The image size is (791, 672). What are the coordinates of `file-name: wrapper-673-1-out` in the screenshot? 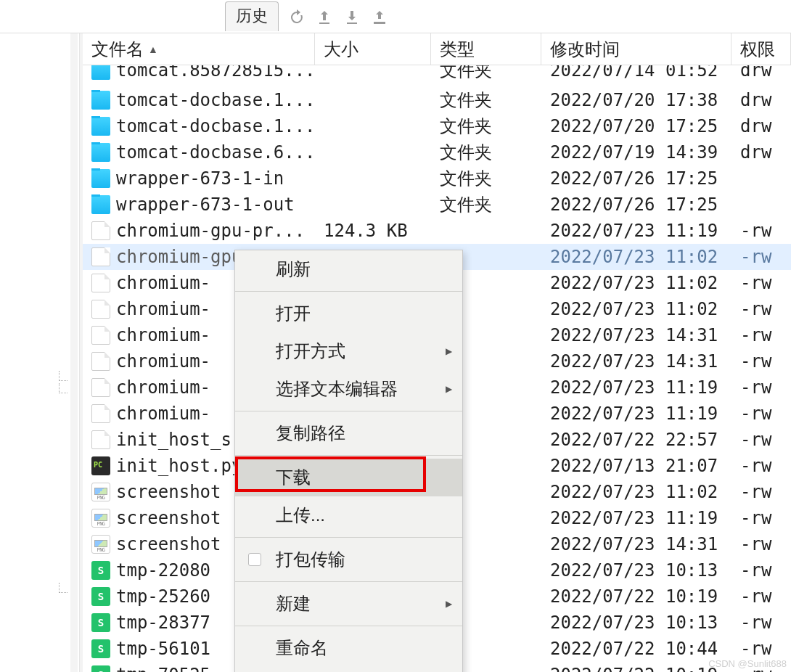 It's located at (205, 205).